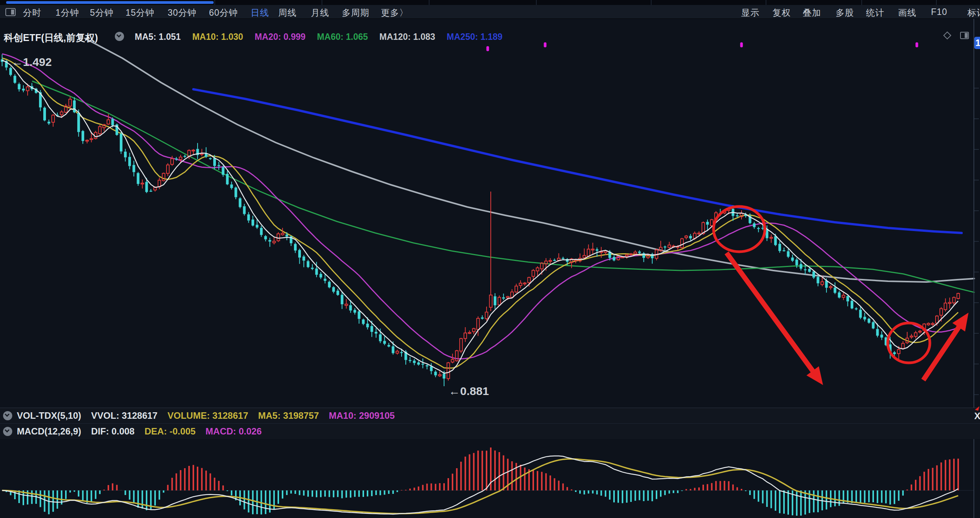 This screenshot has width=980, height=518. What do you see at coordinates (280, 37) in the screenshot?
I see `ma-value-2: MA20: 0.999` at bounding box center [280, 37].